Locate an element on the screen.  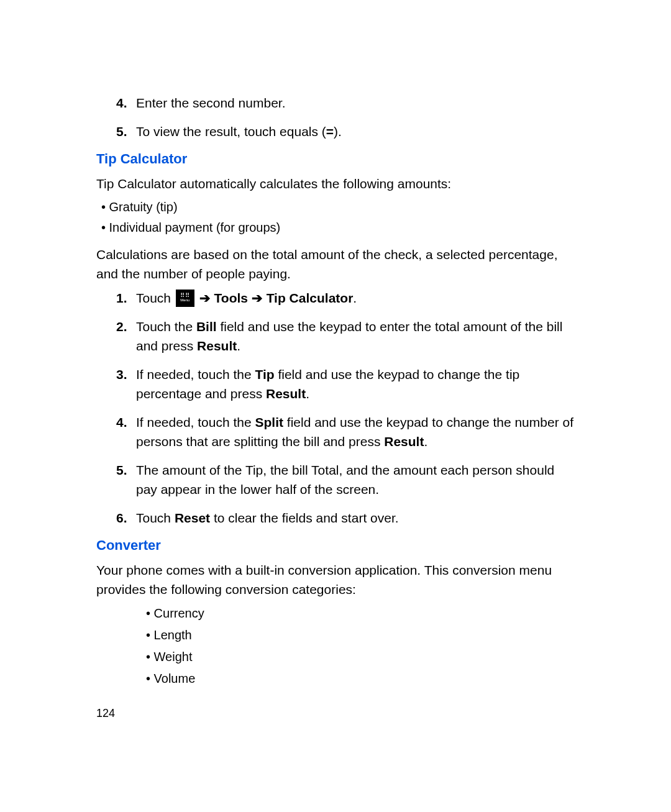
converter-heading: Converter is located at coordinates (336, 545).